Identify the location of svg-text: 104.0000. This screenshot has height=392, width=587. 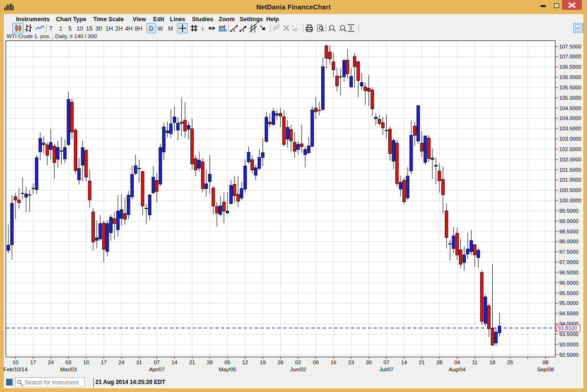
(570, 118).